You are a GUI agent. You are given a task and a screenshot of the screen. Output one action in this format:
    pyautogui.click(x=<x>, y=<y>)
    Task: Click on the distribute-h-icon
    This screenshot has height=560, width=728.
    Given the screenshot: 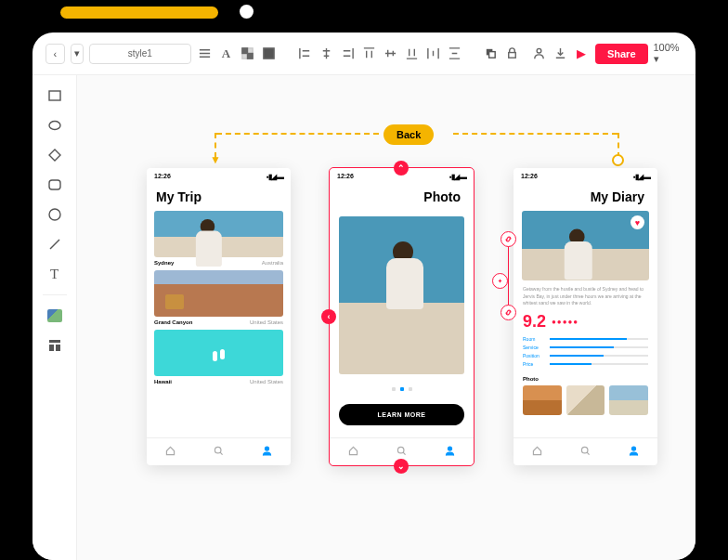 What is the action you would take?
    pyautogui.click(x=433, y=54)
    